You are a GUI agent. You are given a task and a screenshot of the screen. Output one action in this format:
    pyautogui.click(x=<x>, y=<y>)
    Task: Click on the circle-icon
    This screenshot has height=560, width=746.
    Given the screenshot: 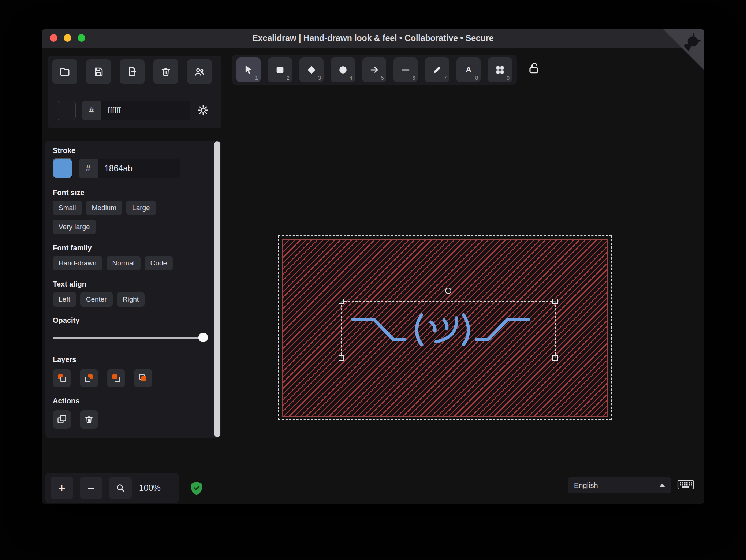 What is the action you would take?
    pyautogui.click(x=343, y=70)
    